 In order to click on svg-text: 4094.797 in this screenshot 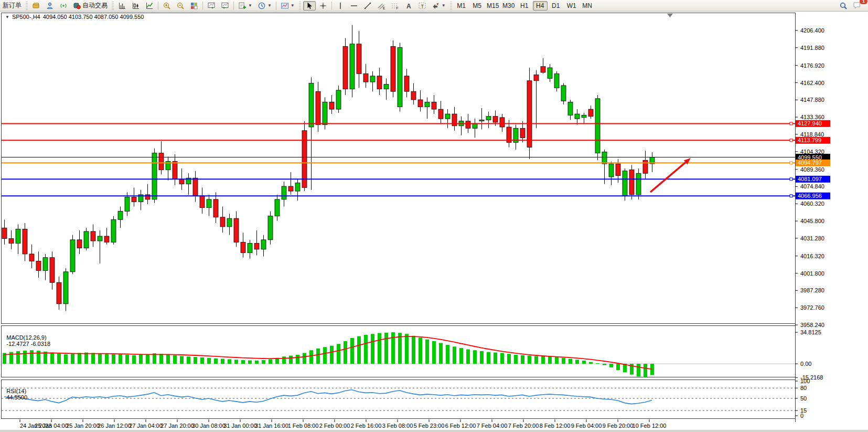, I will do `click(810, 163)`.